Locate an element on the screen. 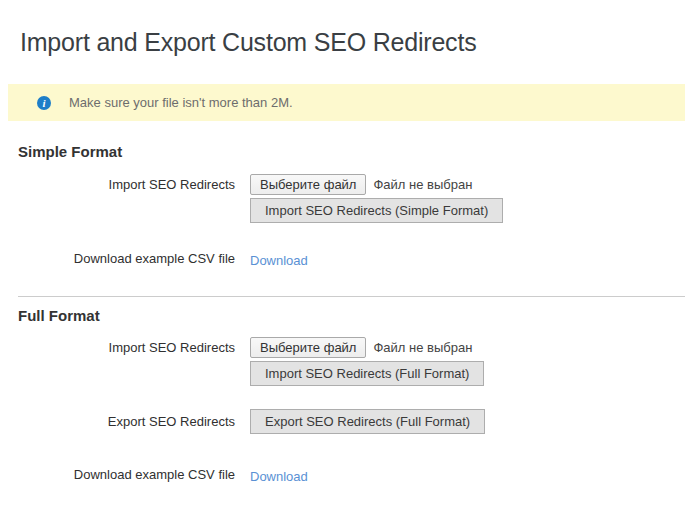  file-input-simple: Выберите файл Файл не выбран is located at coordinates (376, 184).